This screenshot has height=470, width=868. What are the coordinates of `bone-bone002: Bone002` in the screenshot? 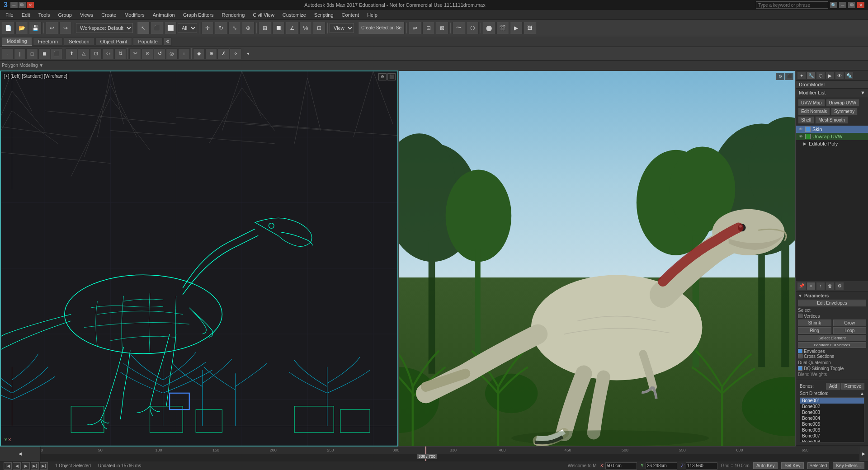 It's located at (832, 407).